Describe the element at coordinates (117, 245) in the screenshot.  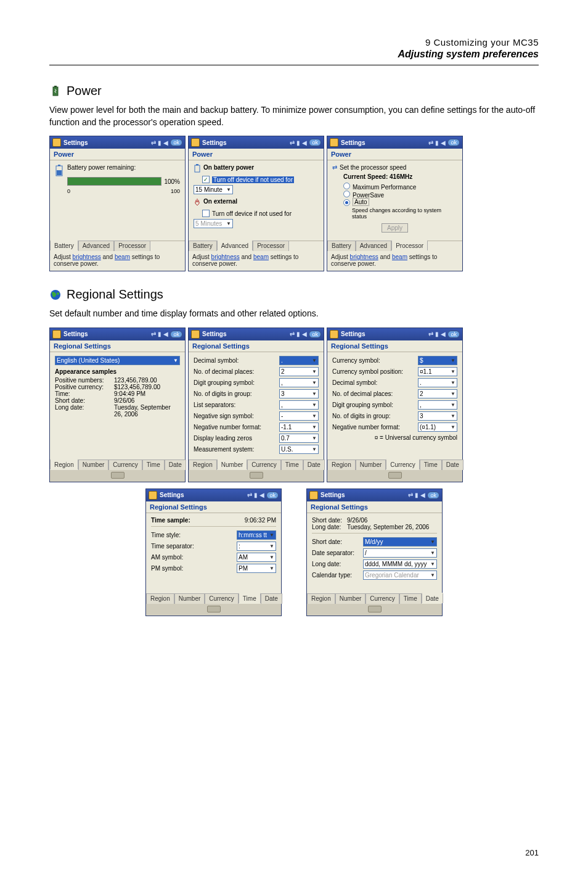
I see `tabs: Battery Advanced Processor` at that location.